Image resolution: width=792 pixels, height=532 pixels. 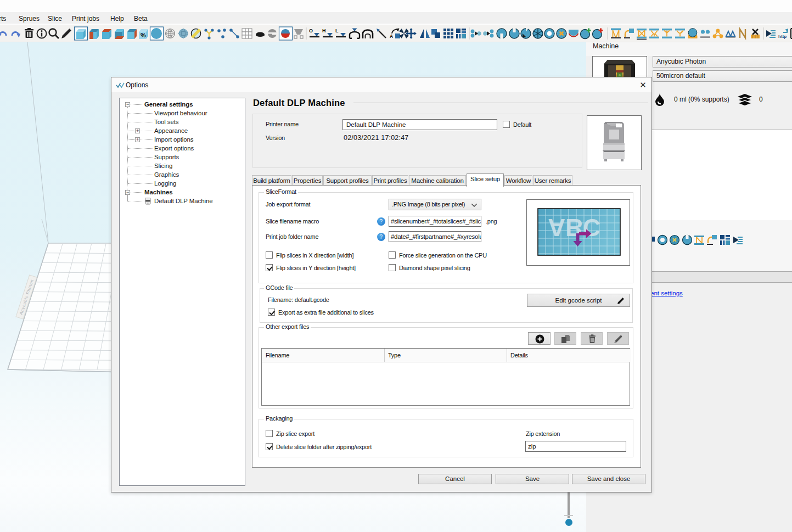 What do you see at coordinates (324, 31) in the screenshot?
I see `svg-text: H` at bounding box center [324, 31].